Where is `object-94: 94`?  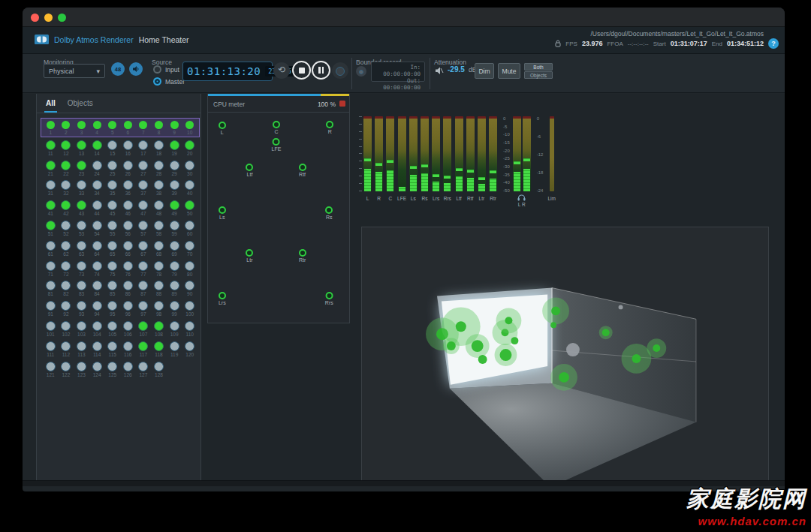
object-94: 94 is located at coordinates (98, 311).